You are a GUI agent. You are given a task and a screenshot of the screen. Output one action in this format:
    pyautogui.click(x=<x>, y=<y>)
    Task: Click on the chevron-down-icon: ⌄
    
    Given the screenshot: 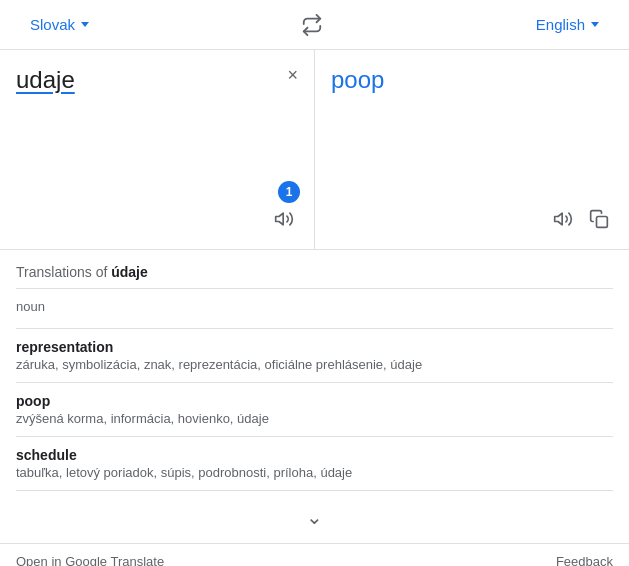 What is the action you would take?
    pyautogui.click(x=314, y=517)
    